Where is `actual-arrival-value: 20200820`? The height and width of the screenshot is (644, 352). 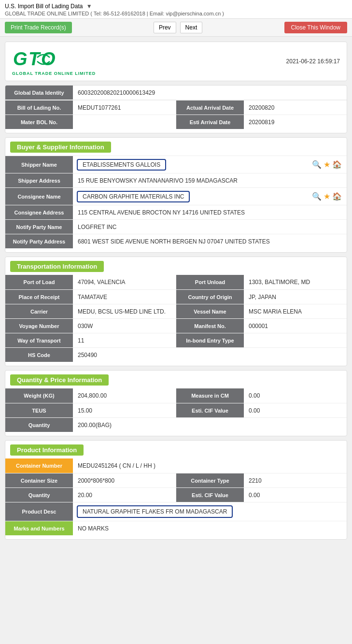 actual-arrival-value: 20200820 is located at coordinates (296, 107).